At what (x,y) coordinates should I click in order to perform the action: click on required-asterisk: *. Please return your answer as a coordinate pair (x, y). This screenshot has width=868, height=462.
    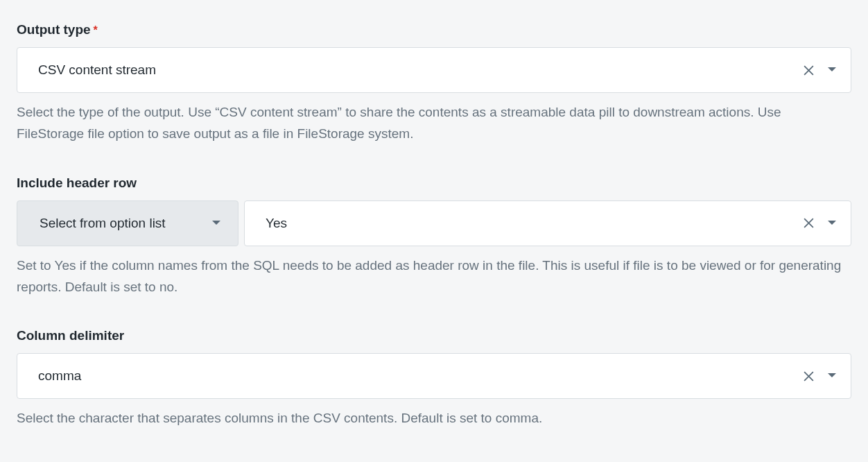
    Looking at the image, I should click on (96, 31).